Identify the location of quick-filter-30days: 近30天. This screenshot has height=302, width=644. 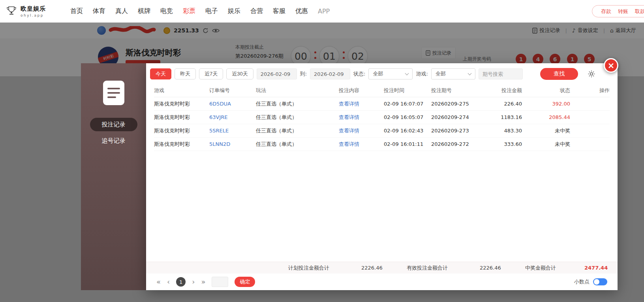
(240, 74).